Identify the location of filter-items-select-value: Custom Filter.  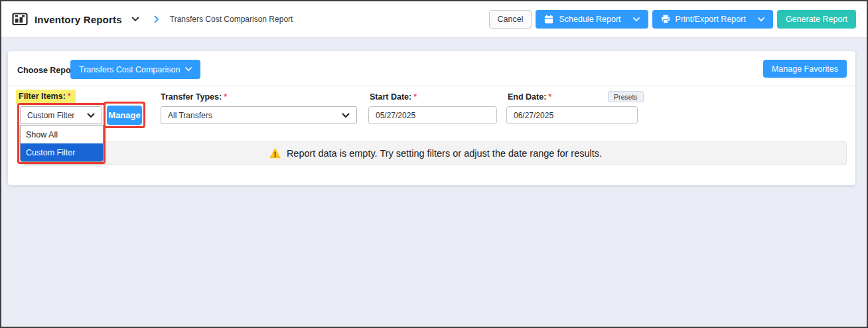
(50, 116).